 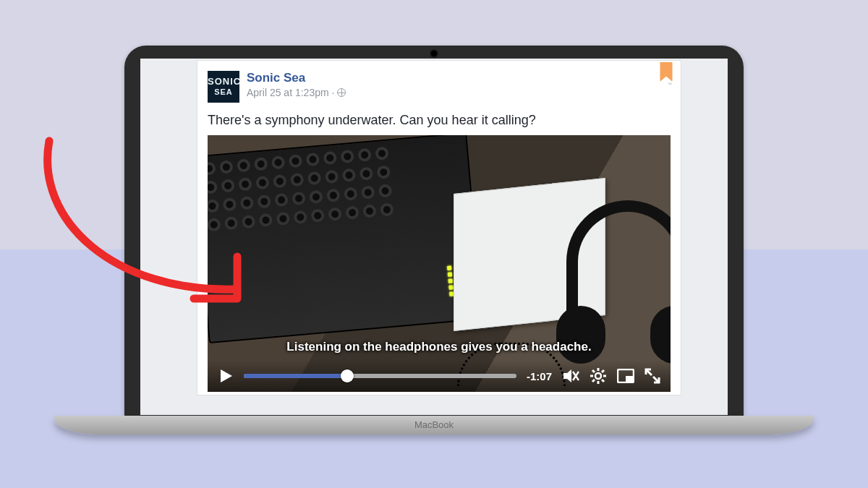 I want to click on globe-icon, so click(x=341, y=93).